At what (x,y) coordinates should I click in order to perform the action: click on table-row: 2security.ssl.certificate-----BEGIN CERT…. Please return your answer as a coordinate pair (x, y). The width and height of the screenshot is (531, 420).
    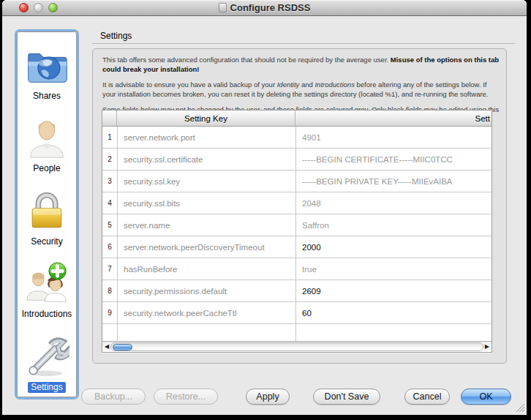
    Looking at the image, I should click on (297, 160).